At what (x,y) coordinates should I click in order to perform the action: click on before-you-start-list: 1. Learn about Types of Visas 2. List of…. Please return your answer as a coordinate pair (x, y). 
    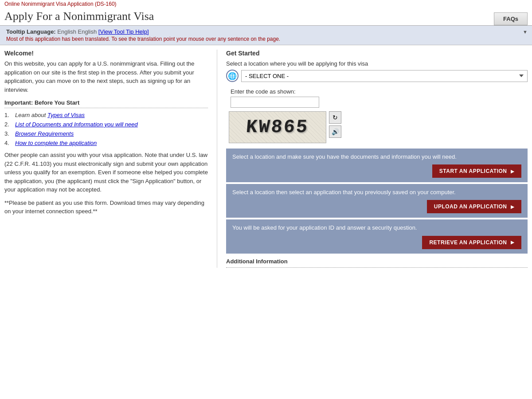
    Looking at the image, I should click on (106, 129).